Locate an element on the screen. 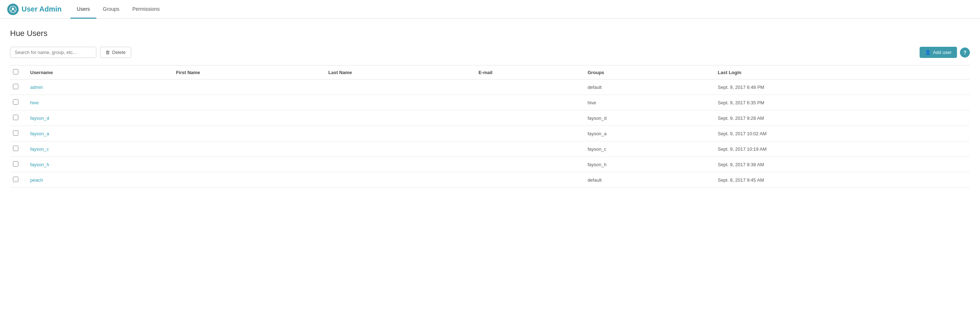 This screenshot has width=980, height=318. row-groups: fayson_h is located at coordinates (647, 165).